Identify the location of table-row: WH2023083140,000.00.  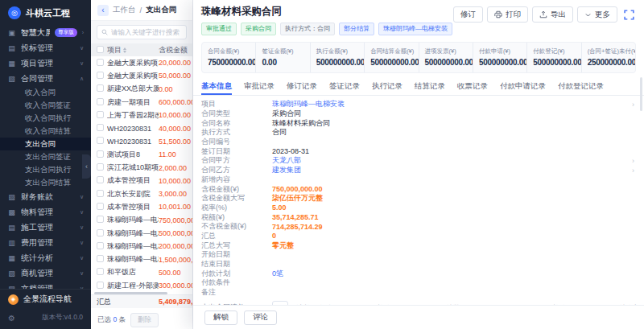
(142, 128).